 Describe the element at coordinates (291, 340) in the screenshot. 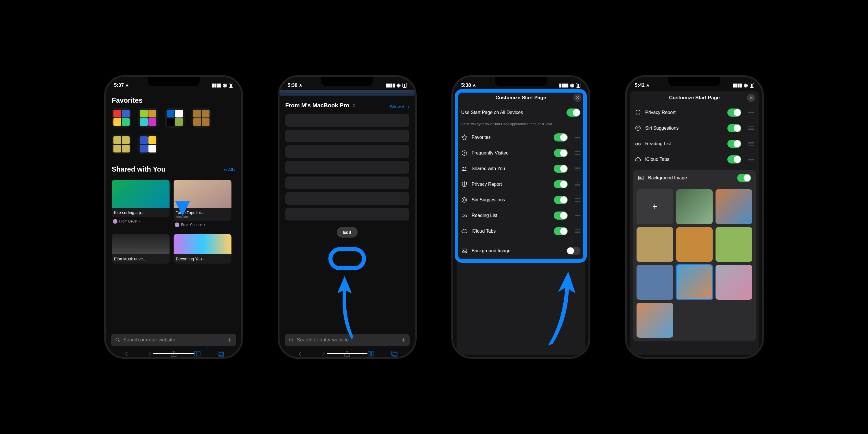

I see `search-icon` at that location.